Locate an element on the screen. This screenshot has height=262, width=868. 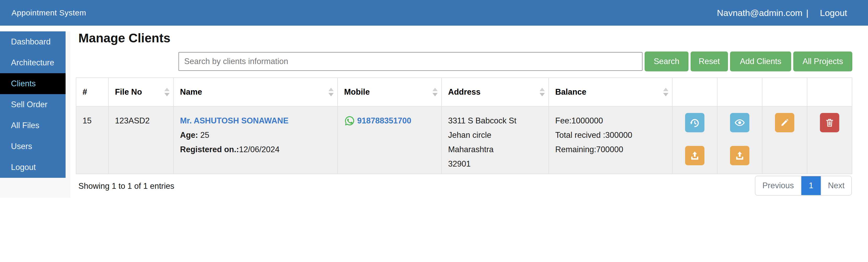
history-button is located at coordinates (695, 123).